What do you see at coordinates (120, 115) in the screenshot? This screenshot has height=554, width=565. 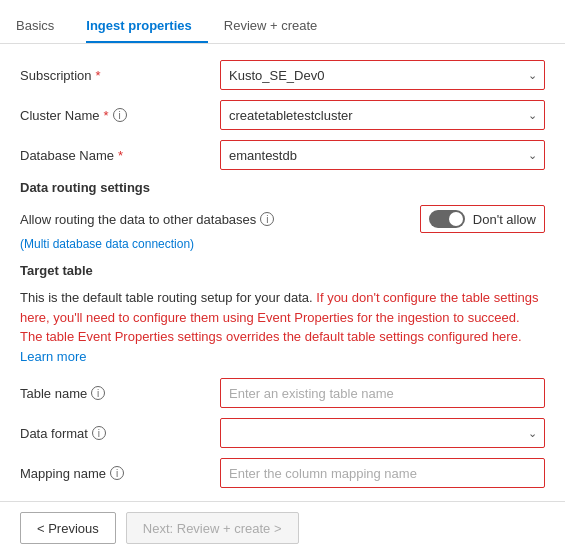 I see `cluster-info-icon: i` at bounding box center [120, 115].